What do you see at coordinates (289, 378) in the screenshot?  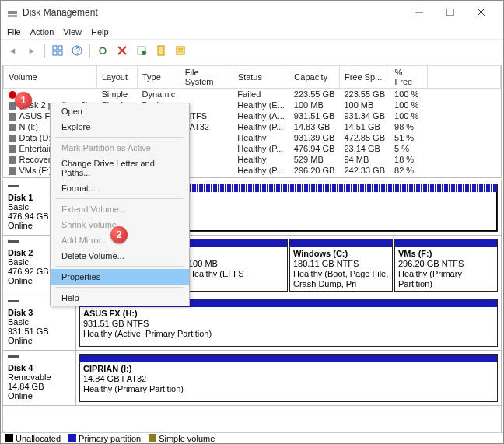 I see `partition: CIPRIAN (I:)14.84 GB FAT32Healthy (Prima…` at bounding box center [289, 378].